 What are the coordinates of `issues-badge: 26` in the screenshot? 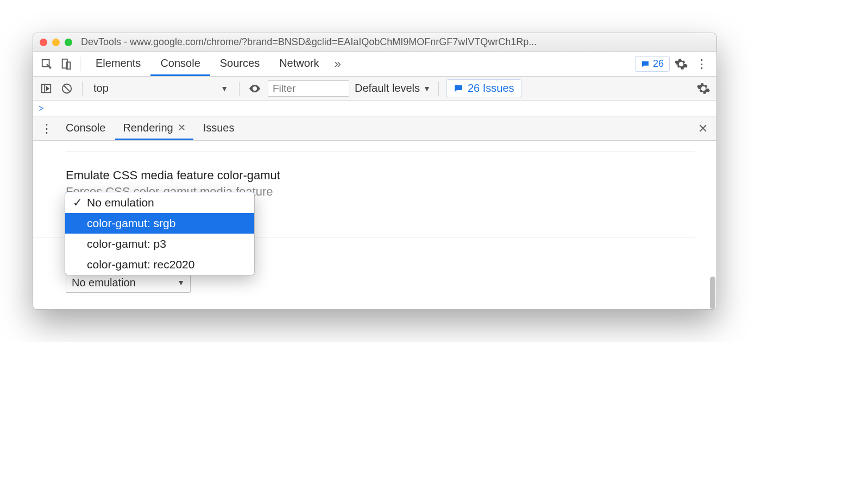 It's located at (652, 64).